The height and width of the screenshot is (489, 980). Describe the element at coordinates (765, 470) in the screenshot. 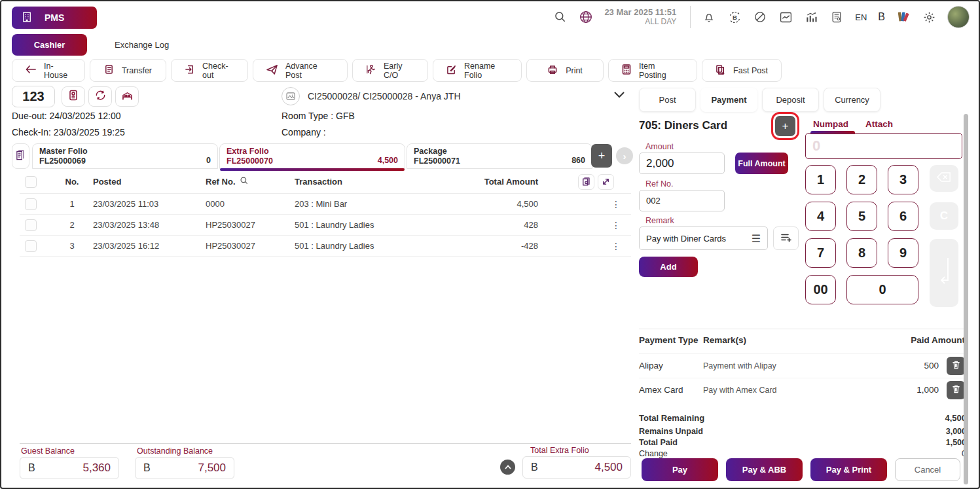

I see `pay-abb-button: Pay & ABB` at that location.